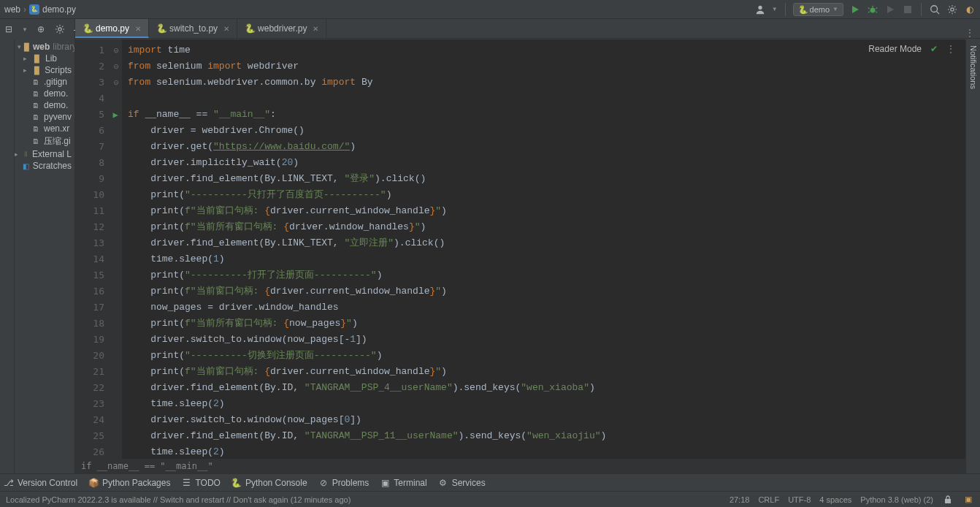 The width and height of the screenshot is (980, 507). I want to click on bottom-panel-todo: ☰TODO, so click(200, 483).